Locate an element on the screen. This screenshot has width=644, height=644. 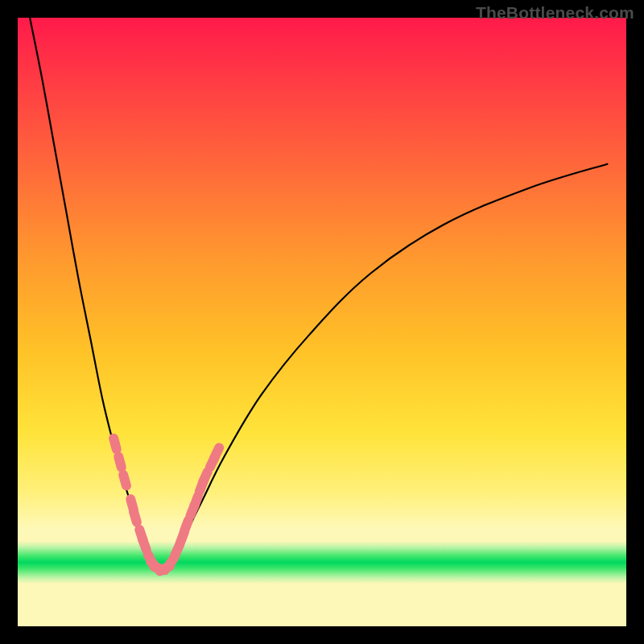
marker-cluster is located at coordinates (166, 504).